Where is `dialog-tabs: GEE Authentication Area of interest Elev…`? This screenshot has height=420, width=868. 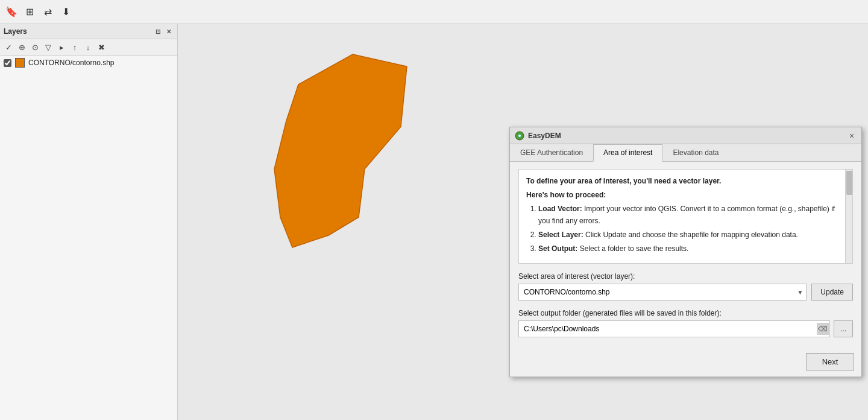
dialog-tabs: GEE Authentication Area of interest Elev… is located at coordinates (686, 153).